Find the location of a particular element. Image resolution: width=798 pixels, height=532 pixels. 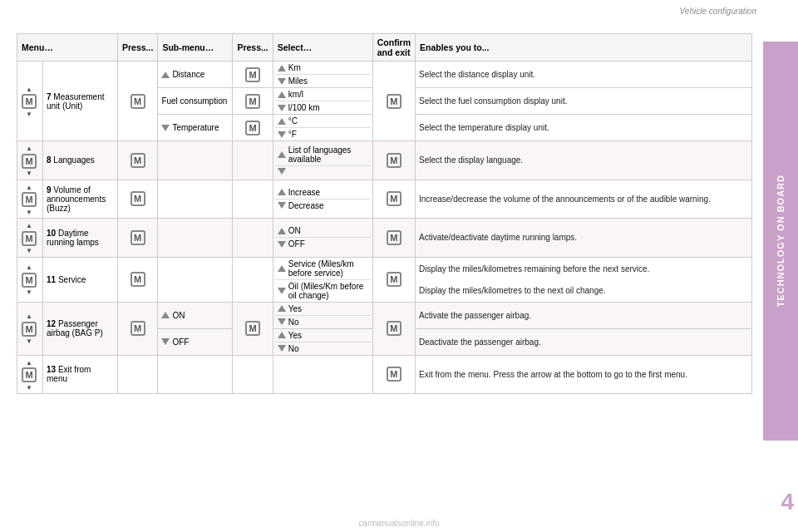

table-row: ▲ M ▼ 11 Service M Service (Miles/km bef… is located at coordinates (385, 279).